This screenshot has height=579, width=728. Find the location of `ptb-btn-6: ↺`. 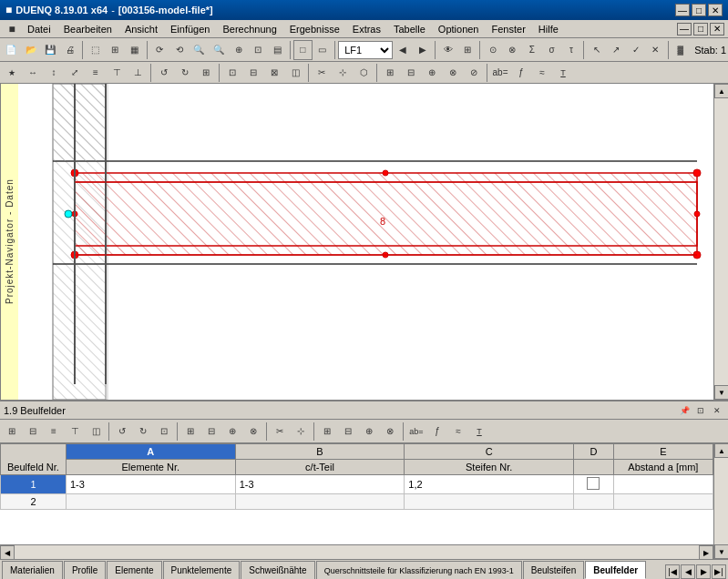

ptb-btn-6: ↺ is located at coordinates (122, 432).